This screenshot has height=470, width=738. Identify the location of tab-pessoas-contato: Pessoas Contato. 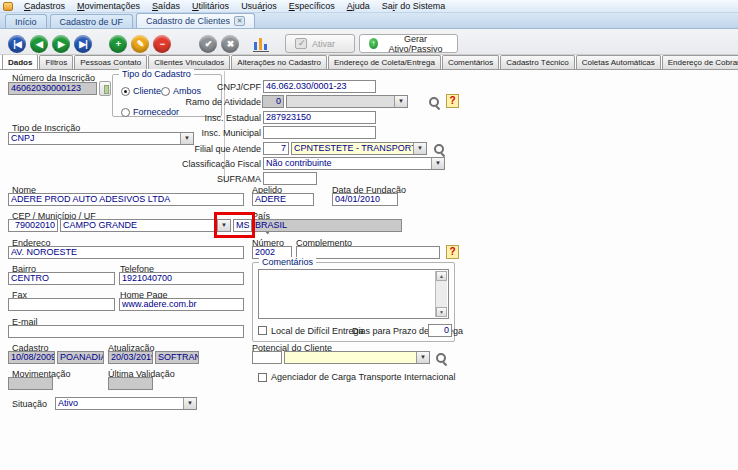
(110, 62).